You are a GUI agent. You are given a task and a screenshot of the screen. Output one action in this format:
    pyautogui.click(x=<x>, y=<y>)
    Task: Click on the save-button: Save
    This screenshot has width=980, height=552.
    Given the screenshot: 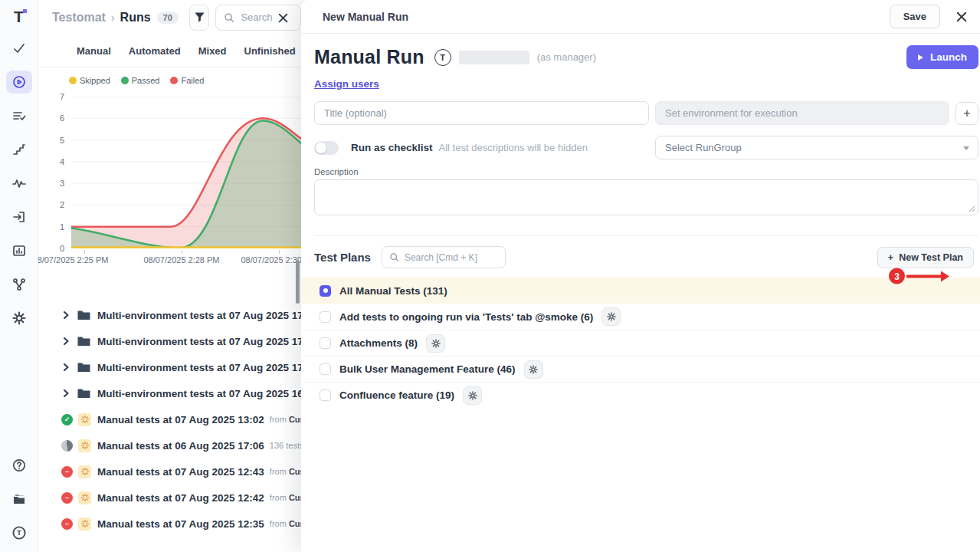 What is the action you would take?
    pyautogui.click(x=915, y=17)
    